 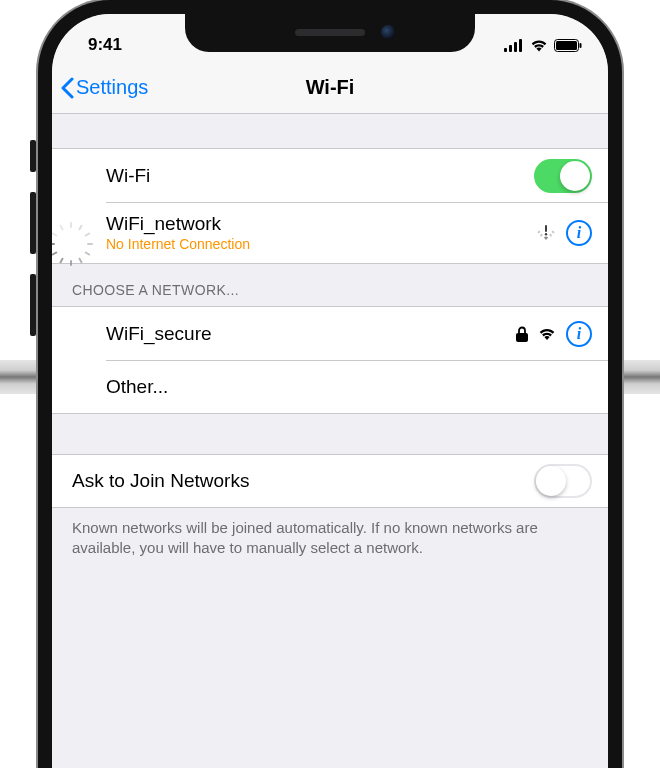 I want to click on other-label: Other..., so click(x=137, y=387).